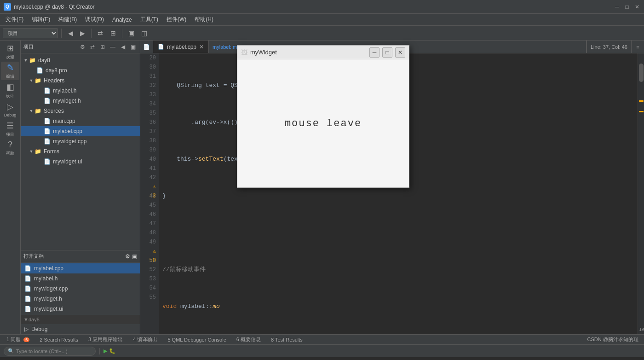 This screenshot has width=644, height=360. What do you see at coordinates (10, 87) in the screenshot?
I see `design-icon: ◧` at bounding box center [10, 87].